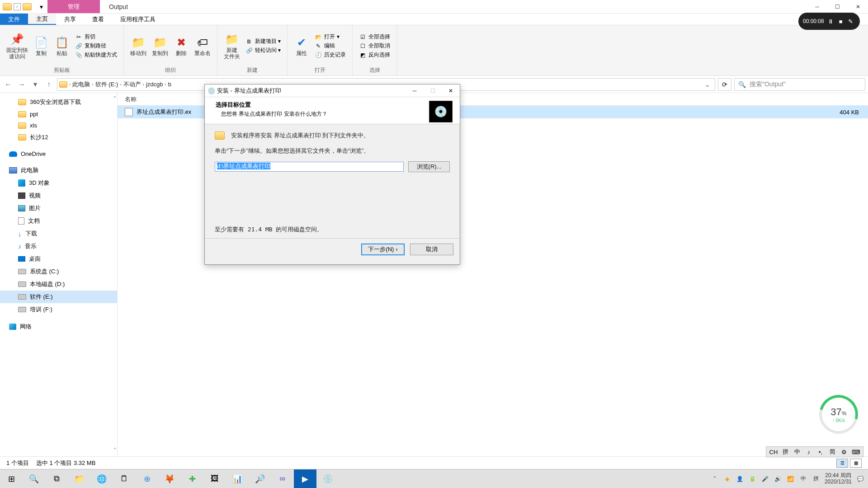 This screenshot has height=488, width=868. I want to click on address-dropdown: ⌄, so click(708, 84).